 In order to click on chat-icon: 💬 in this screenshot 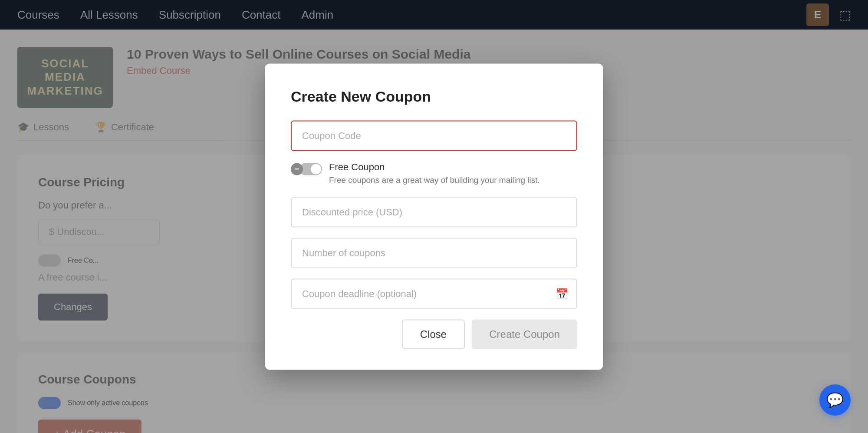, I will do `click(835, 400)`.